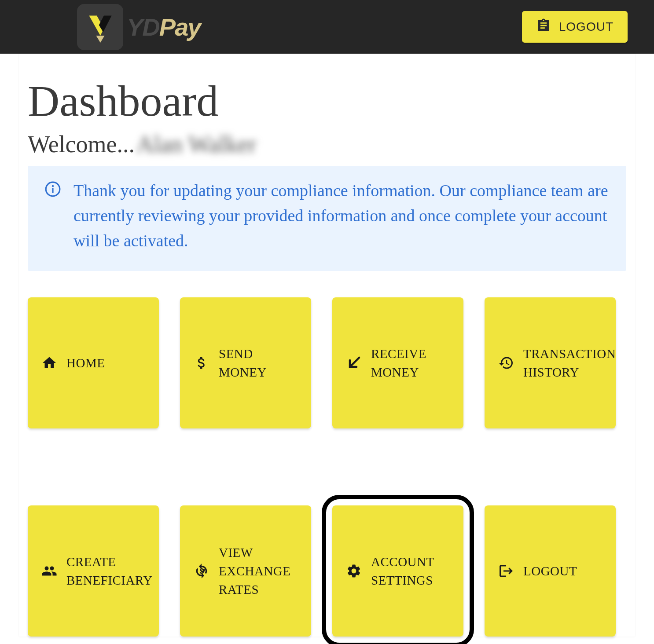 This screenshot has width=654, height=644. What do you see at coordinates (398, 571) in the screenshot?
I see `tile-account-settings: ACCOUNT SETTINGS` at bounding box center [398, 571].